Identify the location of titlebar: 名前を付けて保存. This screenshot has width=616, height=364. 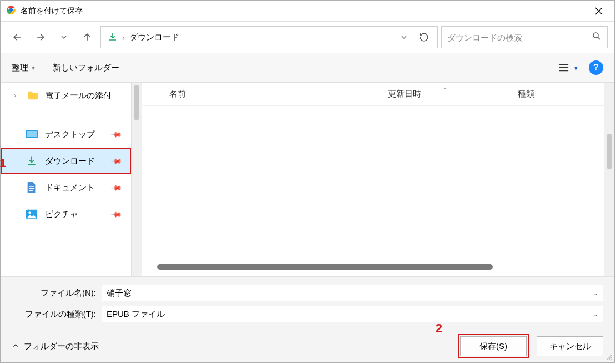
(307, 11).